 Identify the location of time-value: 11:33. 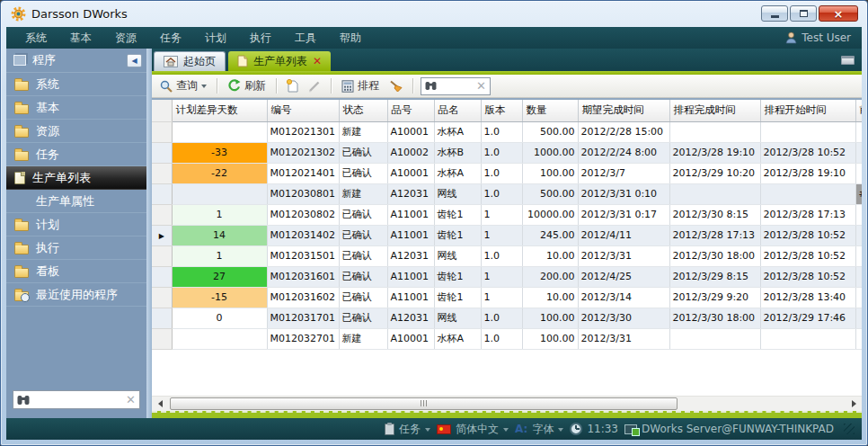
(602, 429).